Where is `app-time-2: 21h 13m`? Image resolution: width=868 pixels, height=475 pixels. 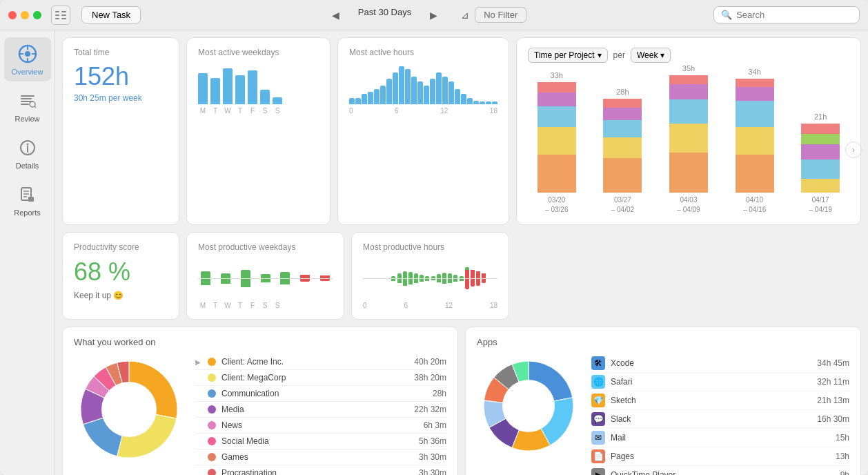 app-time-2: 21h 13m is located at coordinates (834, 400).